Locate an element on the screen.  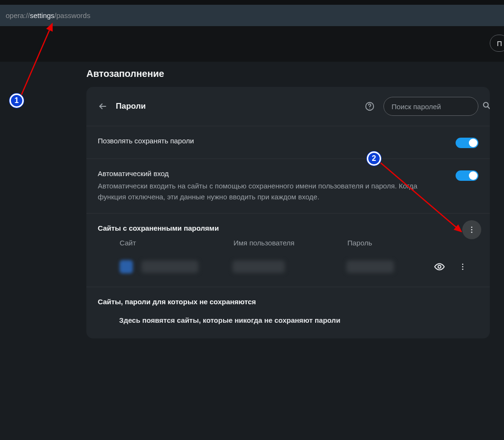
auto-signin-toggle is located at coordinates (467, 176).